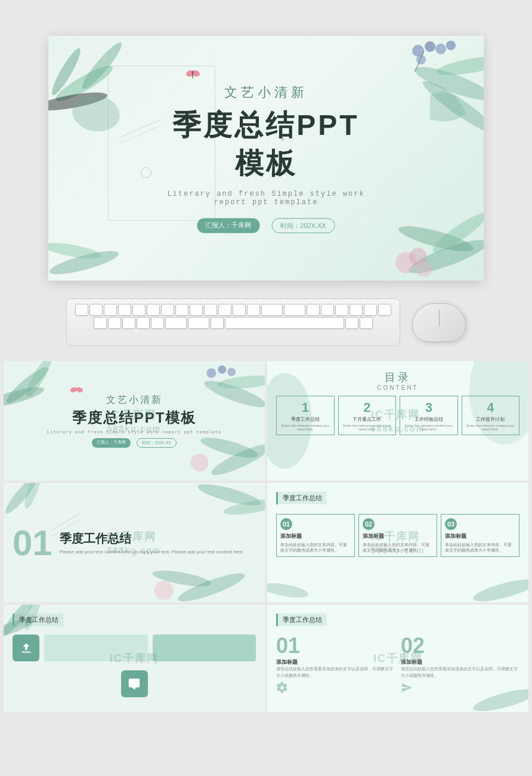 The height and width of the screenshot is (776, 532). I want to click on watermark3: IC千库网588ku.com, so click(134, 543).